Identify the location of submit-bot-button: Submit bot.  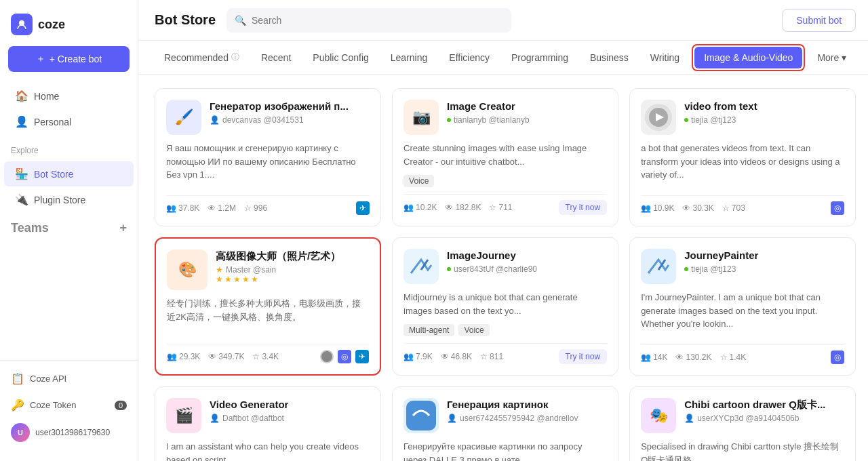
(819, 20).